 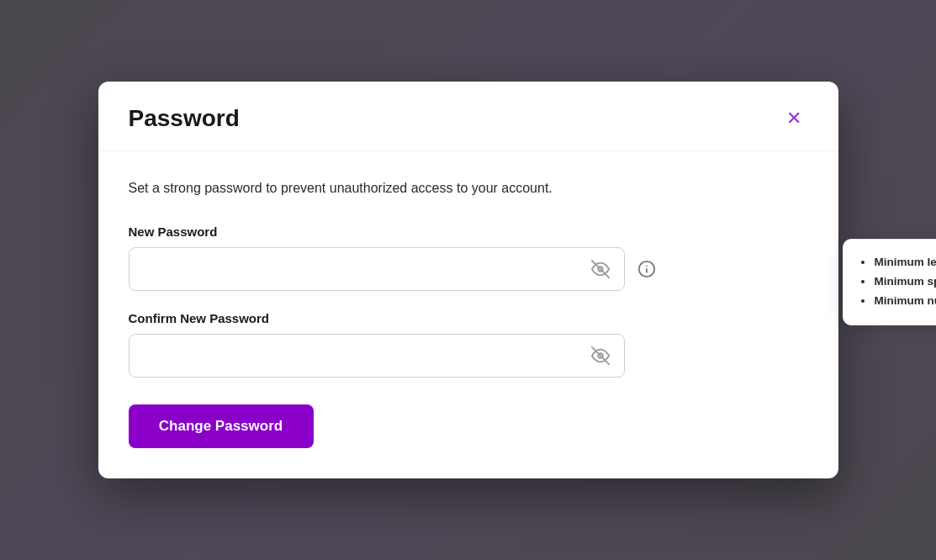 I want to click on requirements-list: Minimum length 8 Minimum special charact…, so click(x=897, y=283).